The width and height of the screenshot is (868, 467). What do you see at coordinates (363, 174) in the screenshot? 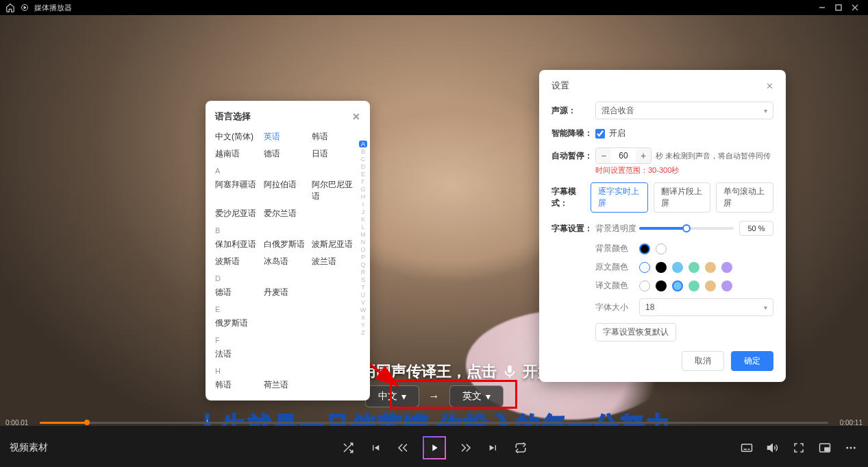
I see `alpha-letter: E` at bounding box center [363, 174].